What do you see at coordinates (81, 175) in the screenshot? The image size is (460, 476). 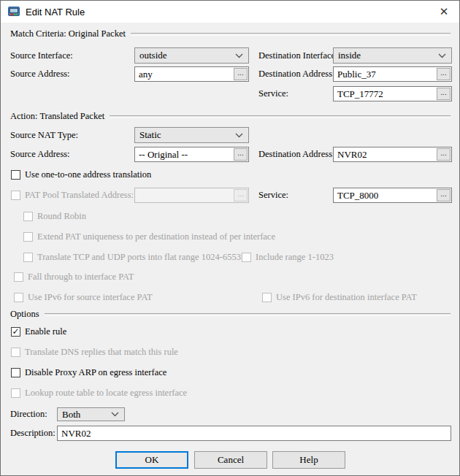 I see `one-to-one-checkbox-row: Use one-to-one address translation` at bounding box center [81, 175].